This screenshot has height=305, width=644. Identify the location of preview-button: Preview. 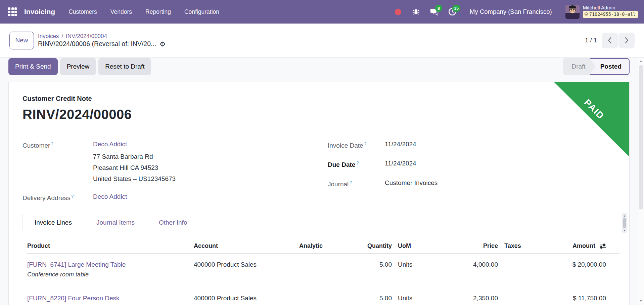
(78, 67).